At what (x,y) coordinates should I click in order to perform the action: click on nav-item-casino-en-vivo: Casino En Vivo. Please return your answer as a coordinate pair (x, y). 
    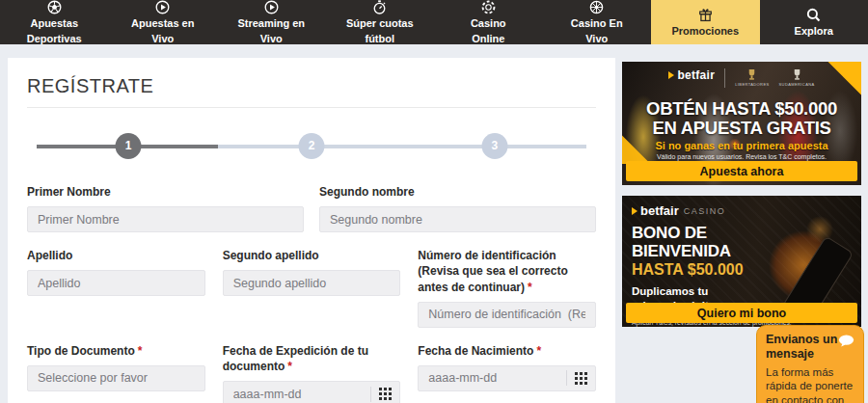
    Looking at the image, I should click on (598, 22).